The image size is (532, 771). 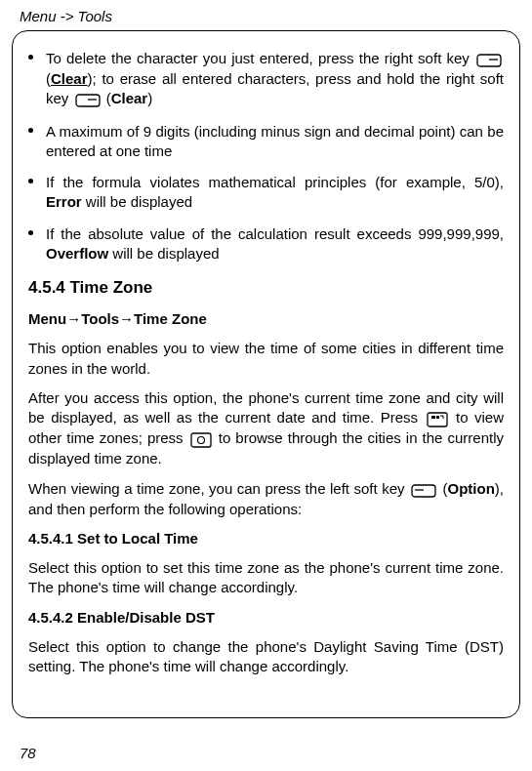 I want to click on crumb: Tools, so click(x=100, y=318).